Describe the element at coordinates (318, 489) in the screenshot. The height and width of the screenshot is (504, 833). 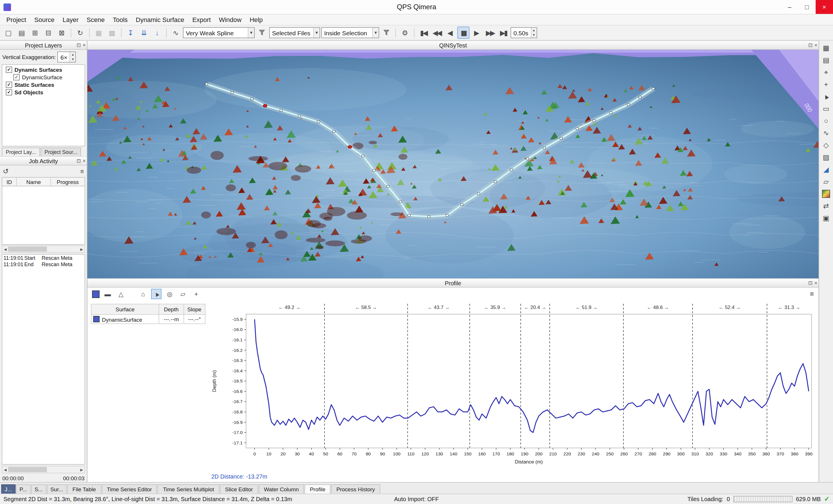
I see `tab-profile: Profile` at that location.